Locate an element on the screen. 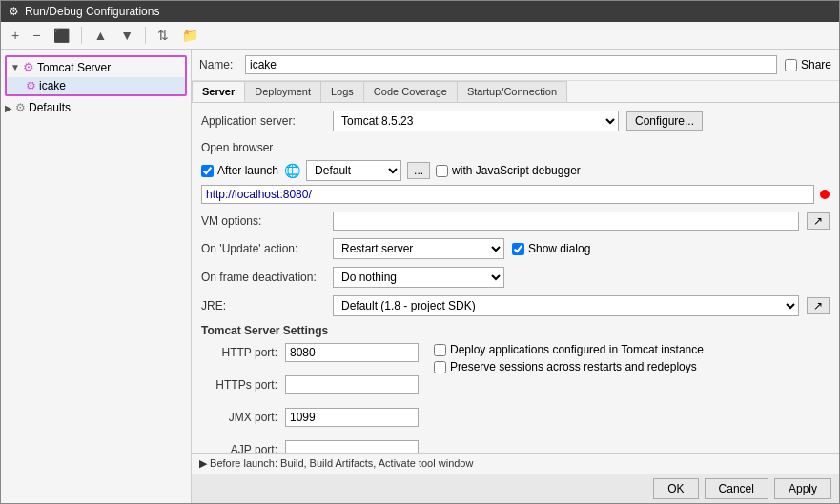 This screenshot has width=840, height=504. app-server-label: Application server: is located at coordinates (263, 121).